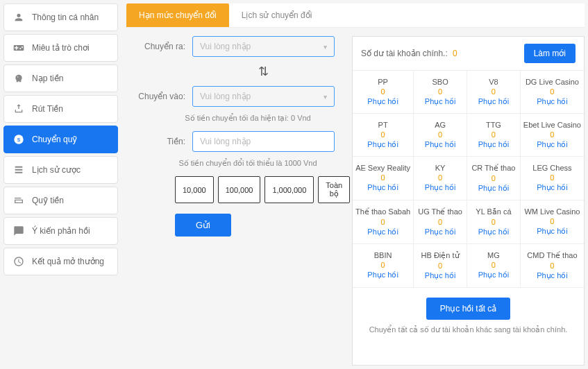 The width and height of the screenshot is (588, 369). Describe the element at coordinates (61, 261) in the screenshot. I see `sidebar-item-results: Kết quả mở thưởng` at that location.